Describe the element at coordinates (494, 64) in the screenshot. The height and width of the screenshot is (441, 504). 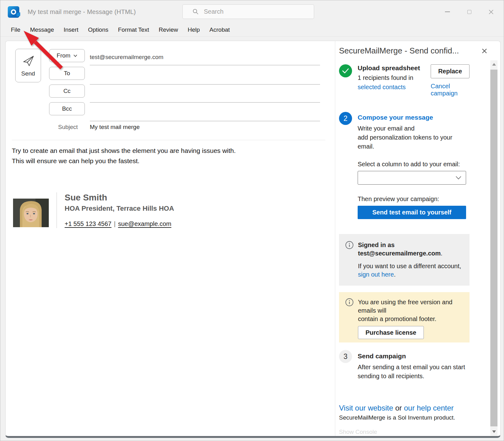
I see `scroll-up-arrow` at that location.